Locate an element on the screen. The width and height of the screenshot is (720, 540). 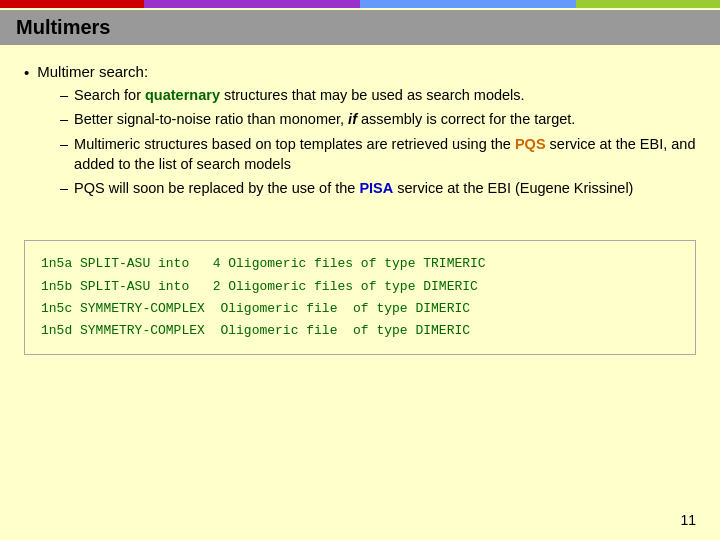
dash-text-1: Search for quaternary structures that ma… is located at coordinates (300, 95).